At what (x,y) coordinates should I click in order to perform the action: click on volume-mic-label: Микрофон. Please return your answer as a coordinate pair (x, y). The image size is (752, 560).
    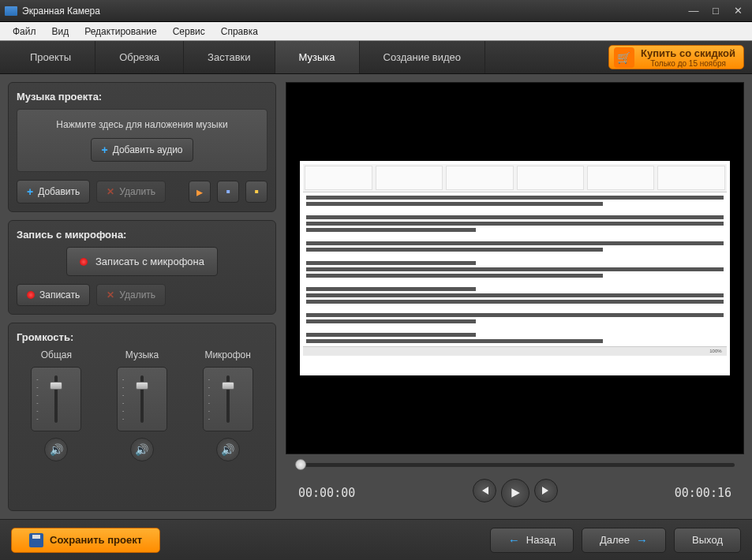
    Looking at the image, I should click on (227, 355).